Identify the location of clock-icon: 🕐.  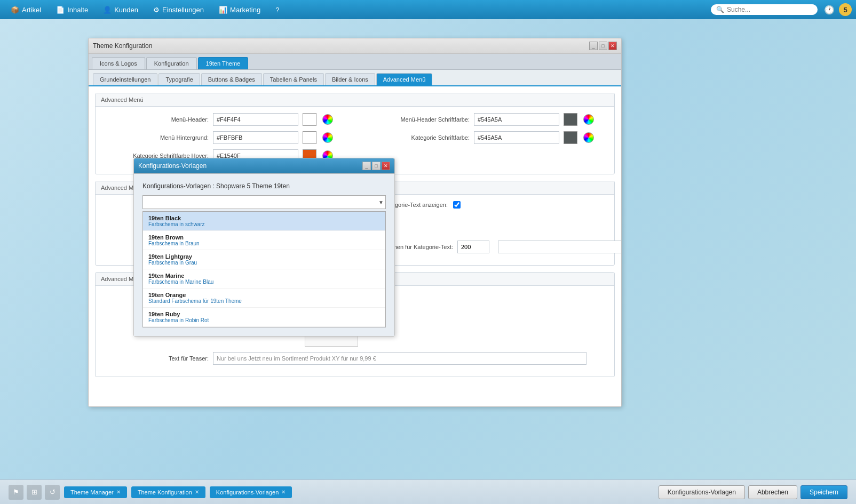
(829, 10).